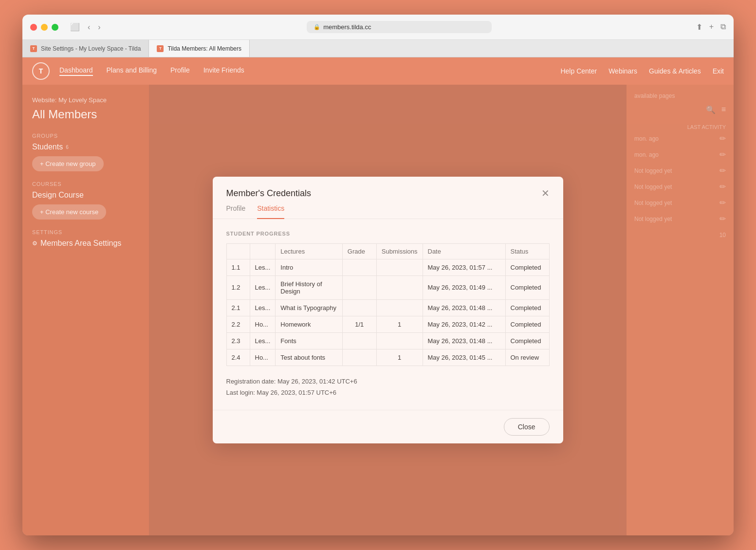  I want to click on forward-btn: ›, so click(99, 27).